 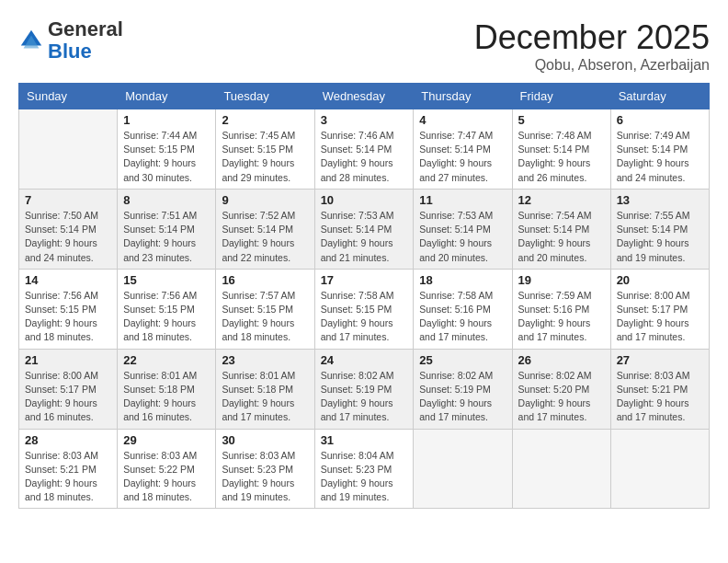 What do you see at coordinates (562, 316) in the screenshot?
I see `day-info: Sunrise: 7:59 AM Sunset: 5:16 PM Dayligh…` at bounding box center [562, 316].